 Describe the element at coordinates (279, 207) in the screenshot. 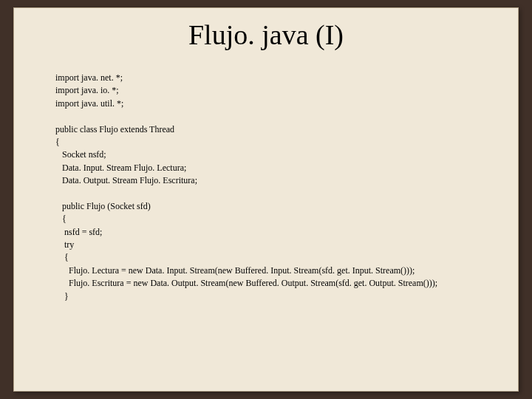

I see `code-line: public Flujo (Socket sfd)` at that location.